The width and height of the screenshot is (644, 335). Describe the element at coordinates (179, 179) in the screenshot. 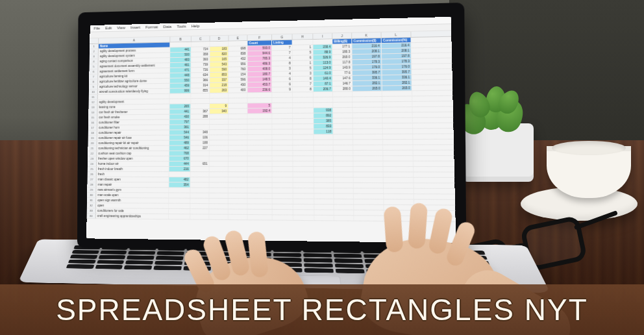

I see `cell: 482` at that location.